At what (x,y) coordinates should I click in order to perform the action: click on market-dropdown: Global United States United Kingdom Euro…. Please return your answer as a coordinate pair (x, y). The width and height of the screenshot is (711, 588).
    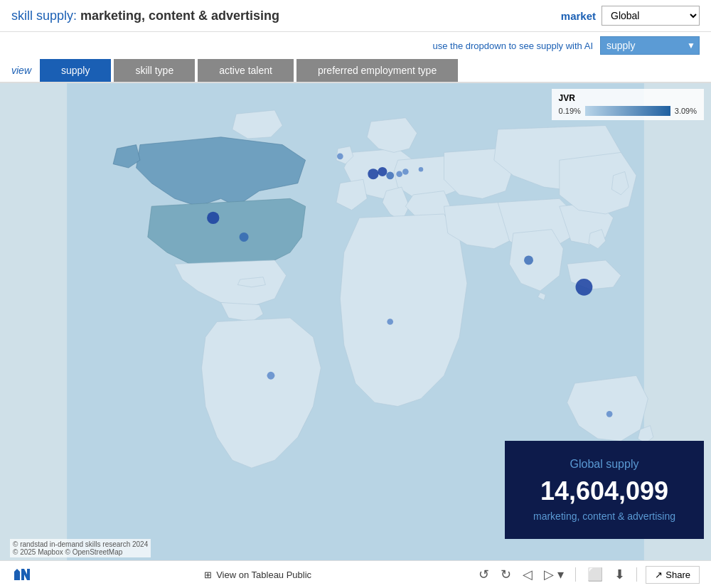
    Looking at the image, I should click on (651, 16).